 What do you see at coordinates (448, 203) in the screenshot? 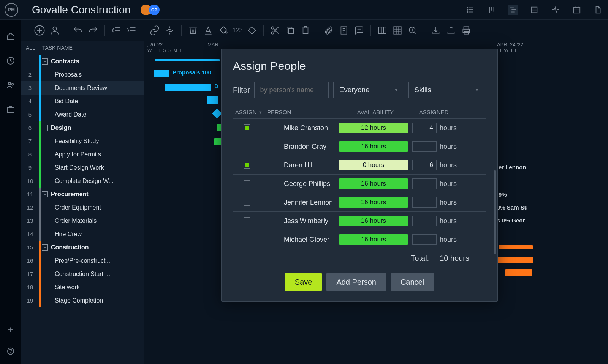
I see `hours-label: hours` at bounding box center [448, 203].